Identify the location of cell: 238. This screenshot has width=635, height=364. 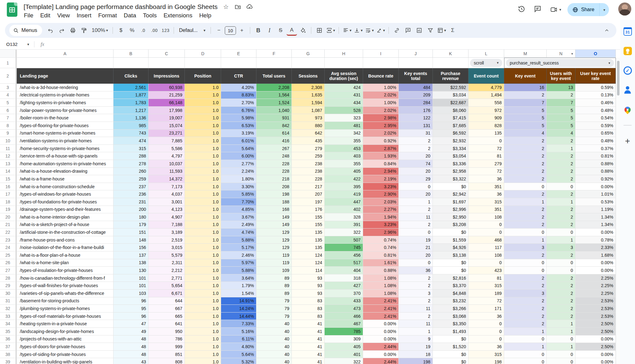
(308, 164).